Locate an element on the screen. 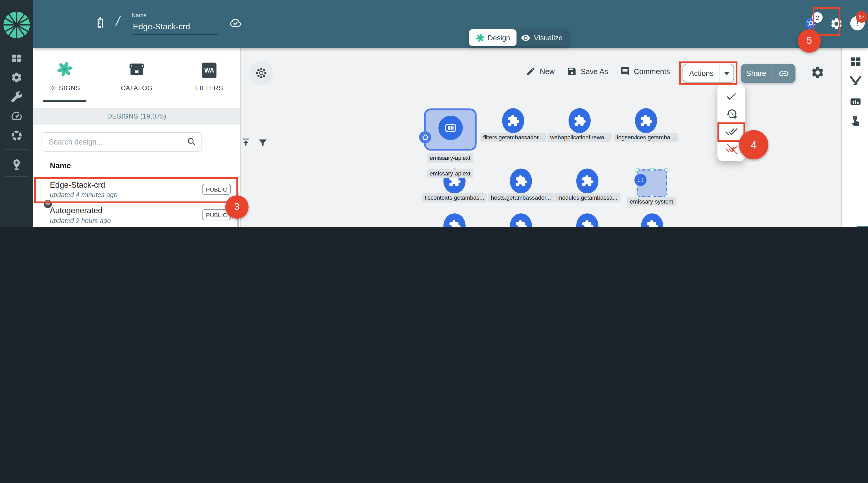 The image size is (868, 483). tab-design: Design is located at coordinates (493, 38).